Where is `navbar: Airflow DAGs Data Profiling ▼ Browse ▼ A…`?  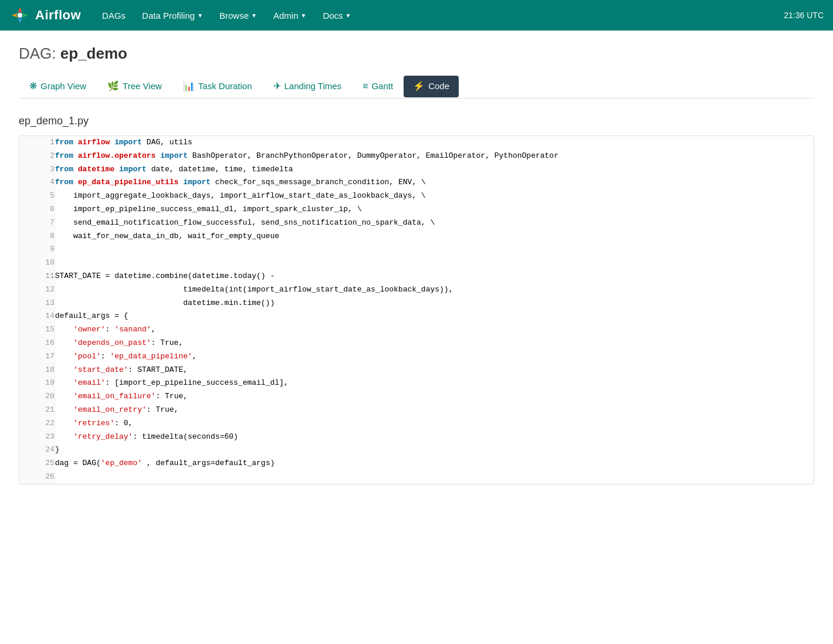 navbar: Airflow DAGs Data Profiling ▼ Browse ▼ A… is located at coordinates (416, 15).